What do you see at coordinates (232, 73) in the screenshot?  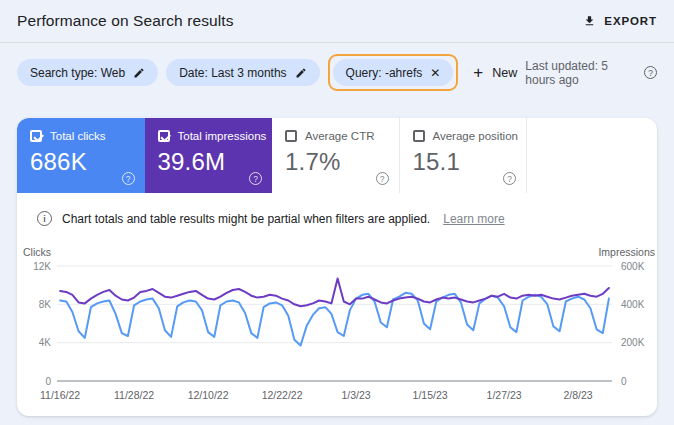 I see `date-filter-chip-label: Date: Last 3 months` at bounding box center [232, 73].